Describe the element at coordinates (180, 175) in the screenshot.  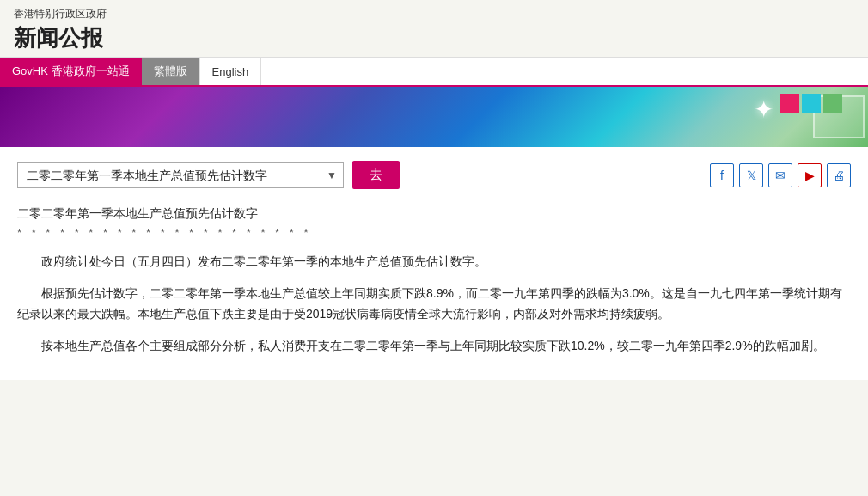
I see `article-select: 二零二零年第一季本地生产总值预先估计数字` at that location.